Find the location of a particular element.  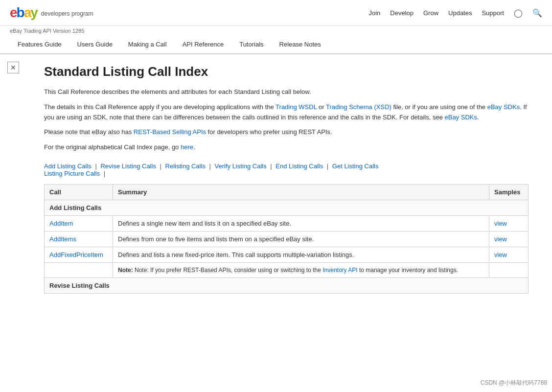

nav-develop: Develop is located at coordinates (402, 13).